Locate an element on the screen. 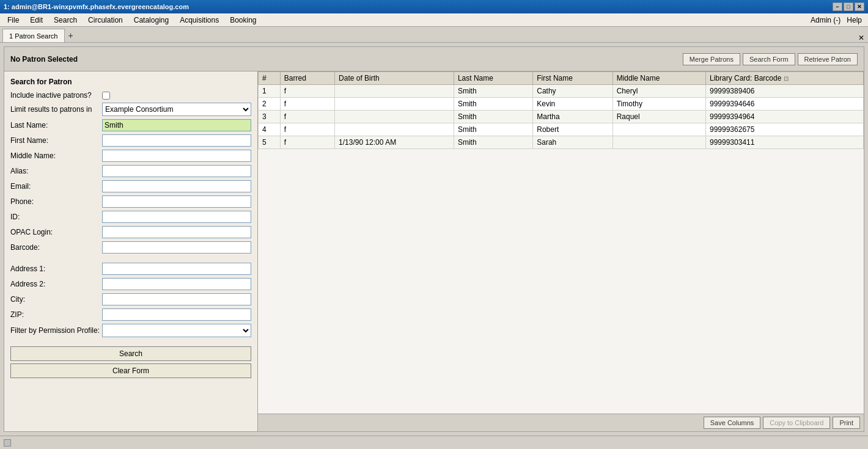 This screenshot has height=449, width=868. alias-row: Alias: is located at coordinates (131, 171).